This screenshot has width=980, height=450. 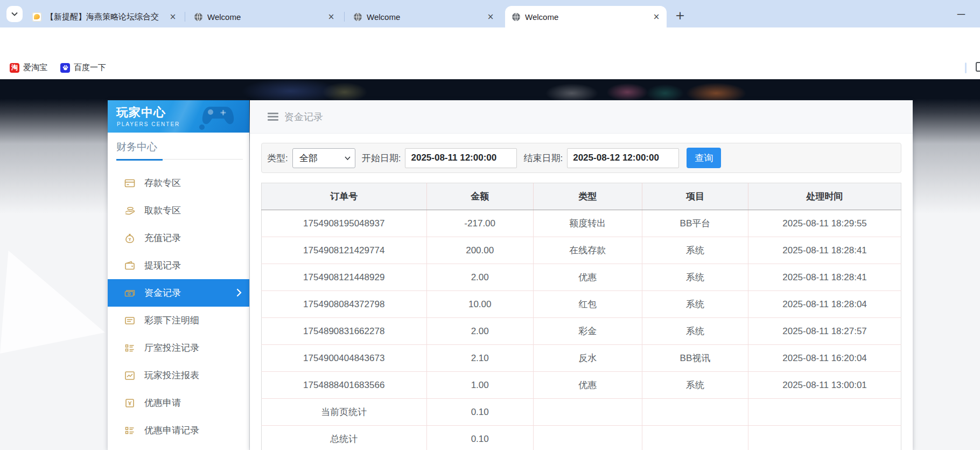 What do you see at coordinates (480, 331) in the screenshot?
I see `cell-amount: 2.00` at bounding box center [480, 331].